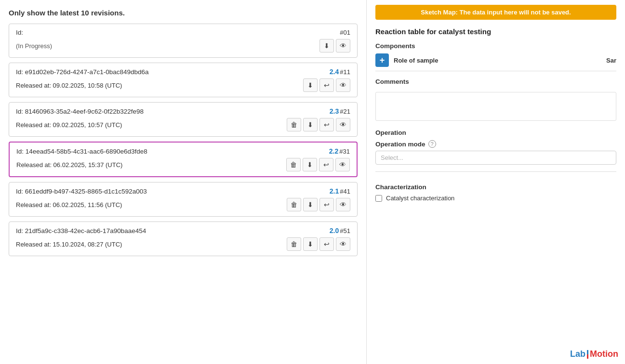 The height and width of the screenshot is (364, 625). I want to click on eye-button-1: 👁, so click(343, 46).